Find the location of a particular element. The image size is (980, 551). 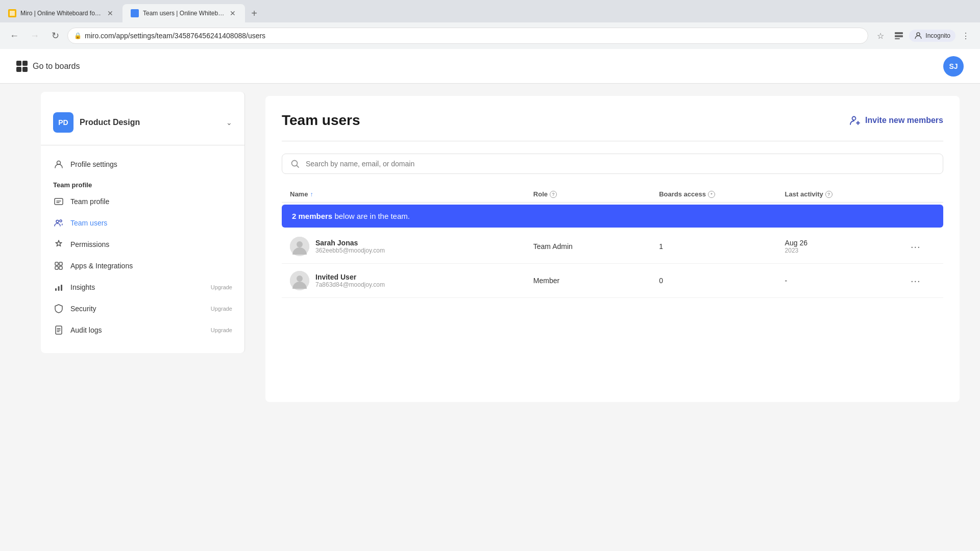

user-details-sarah: Sarah Jonas 362eebb5@moodjoy.com is located at coordinates (350, 246).